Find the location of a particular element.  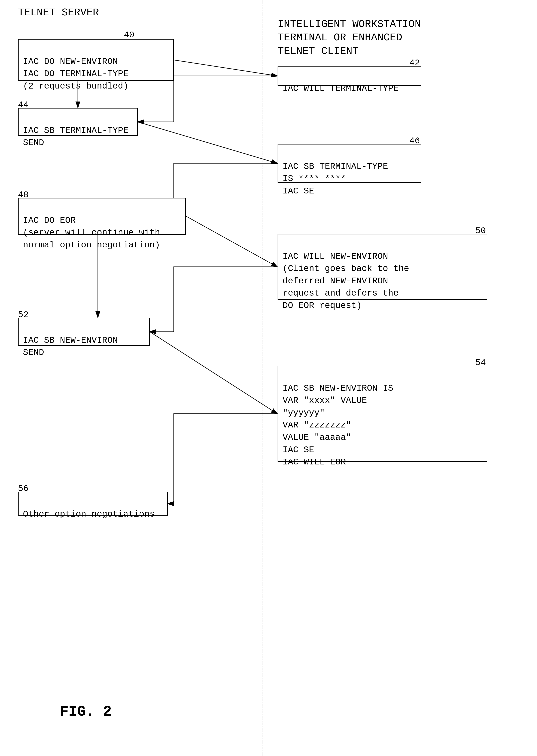

box-54: IAC SB NEW-ENVIRON IS VAR "xxxx" VALUE "… is located at coordinates (382, 414).